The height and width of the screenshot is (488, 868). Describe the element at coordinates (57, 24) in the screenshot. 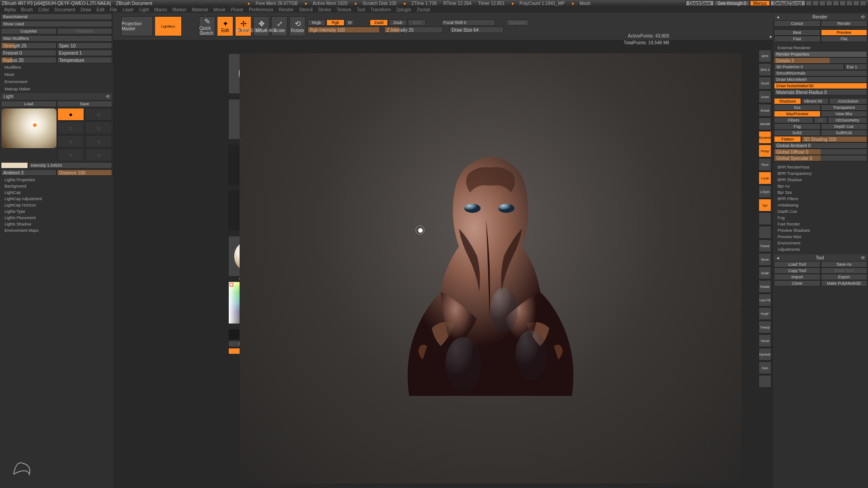

I see `show-used-button: Show Used` at that location.